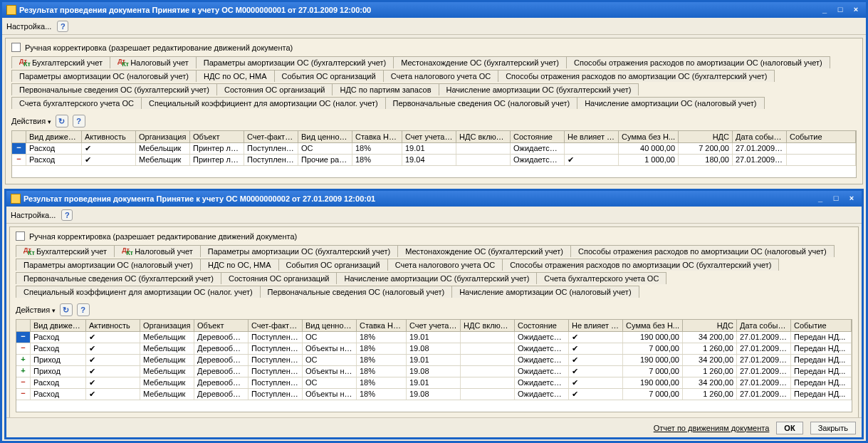  Describe the element at coordinates (484, 251) in the screenshot. I see `tab-label: Местонахождение ОС (бухгалтерский учет)` at that location.